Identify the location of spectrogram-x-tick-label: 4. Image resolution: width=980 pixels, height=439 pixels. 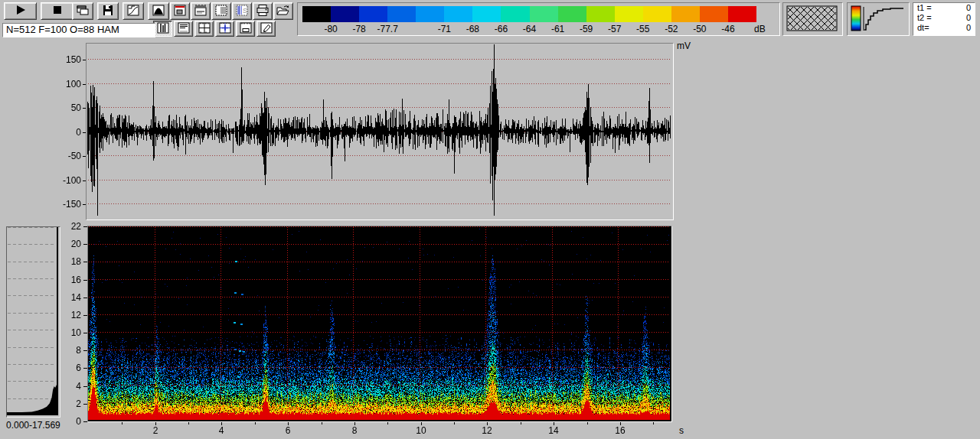
(221, 431).